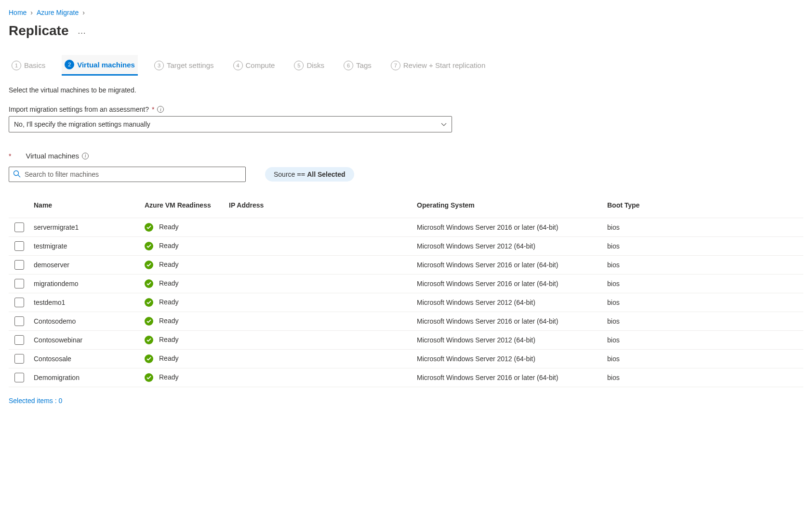 Image resolution: width=812 pixels, height=510 pixels. Describe the element at coordinates (260, 65) in the screenshot. I see `tab-label: Compute` at that location.